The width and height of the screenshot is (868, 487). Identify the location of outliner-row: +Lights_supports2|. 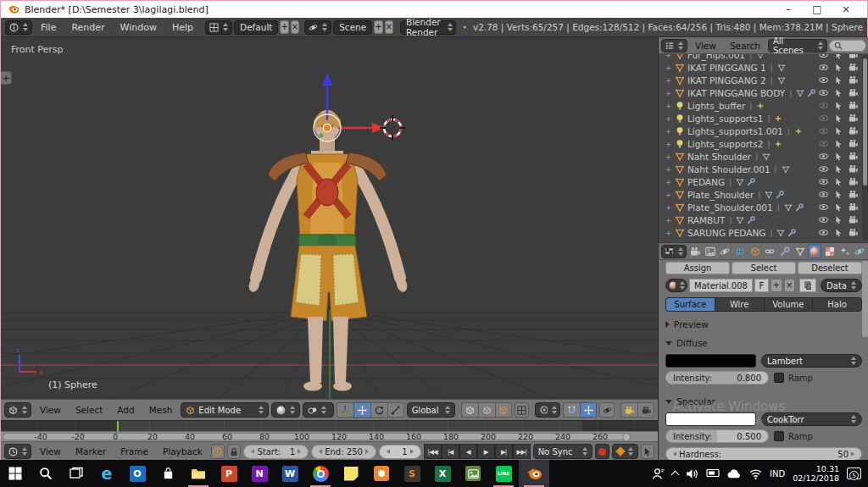
(760, 144).